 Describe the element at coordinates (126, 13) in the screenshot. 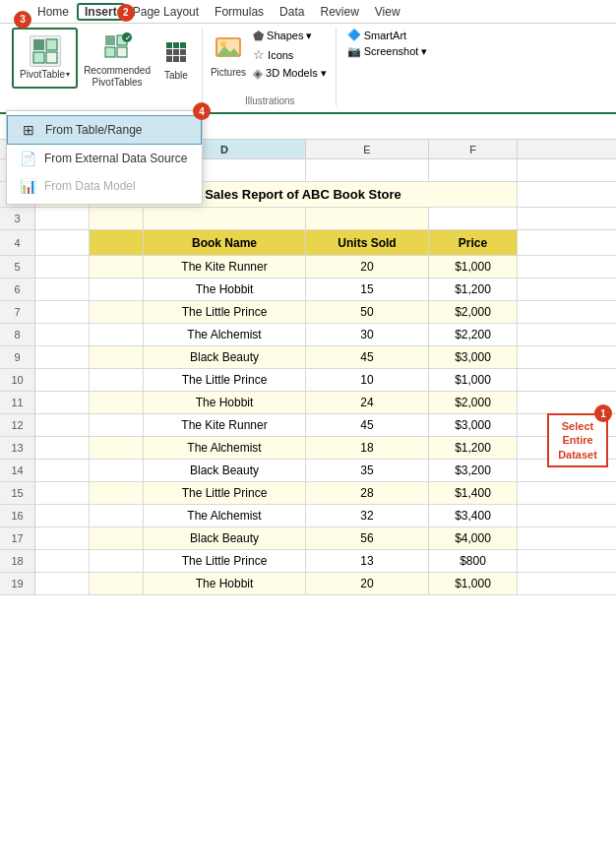

I see `step2-badge: 2` at that location.